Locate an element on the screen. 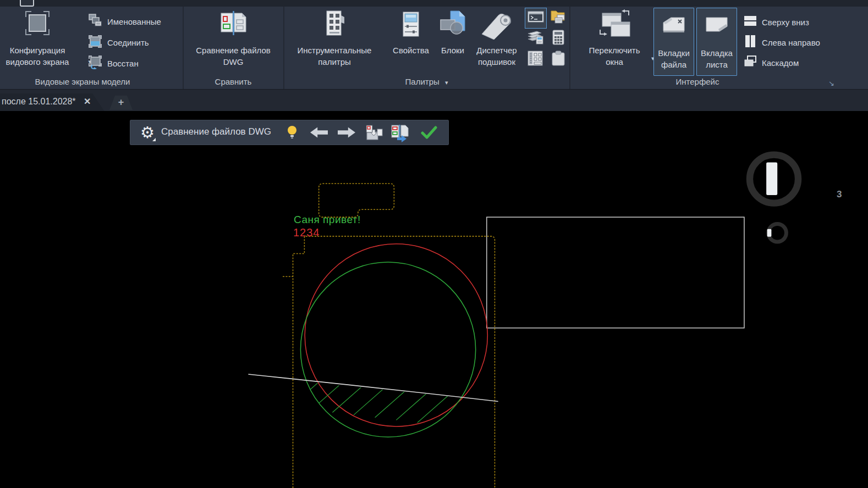 This screenshot has width=868, height=488. gear-dropdown-corner-icon is located at coordinates (154, 140).